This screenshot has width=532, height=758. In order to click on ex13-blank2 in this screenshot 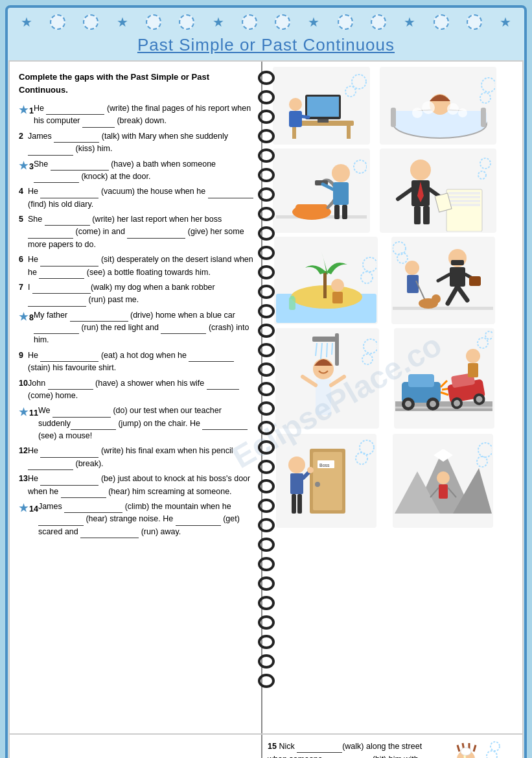, I will do `click(84, 498)`.